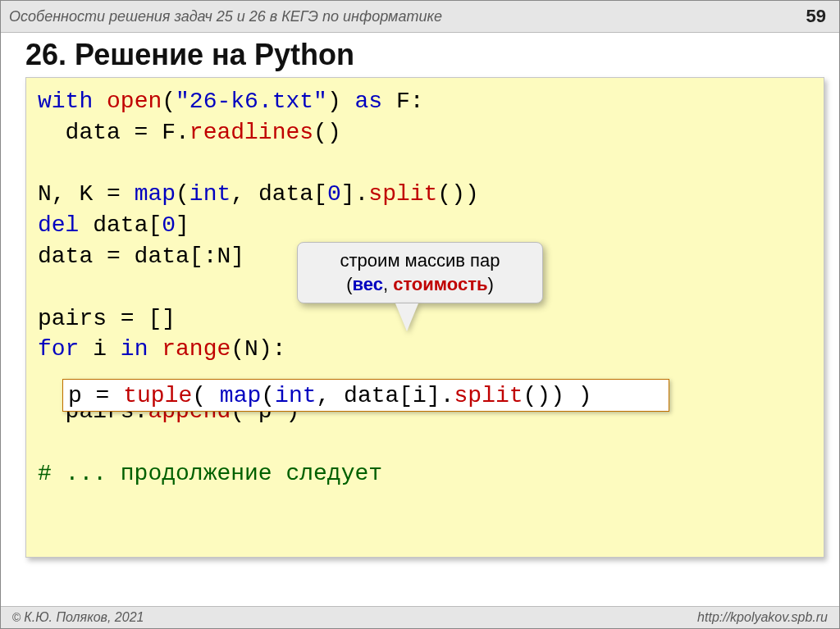 The image size is (840, 629). I want to click on title-bar: Особенности решения задач 25 и 26 в КЕГЭ…, so click(420, 16).